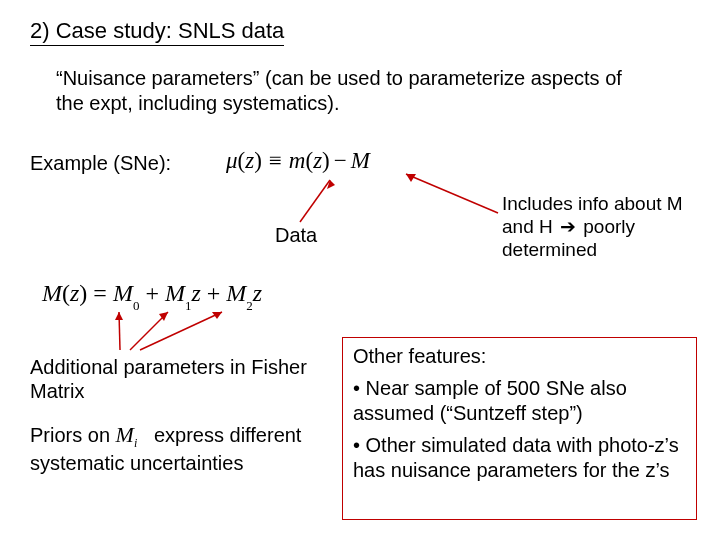 Image resolution: width=720 pixels, height=540 pixels. Describe the element at coordinates (127, 434) in the screenshot. I see `priors-symbol: Mi` at that location.